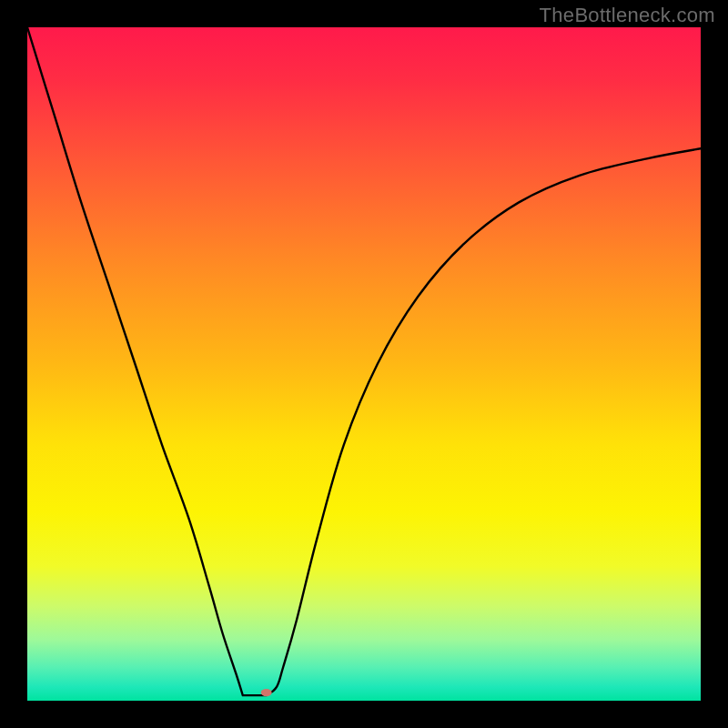  Describe the element at coordinates (267, 693) in the screenshot. I see `minimum-marker` at that location.